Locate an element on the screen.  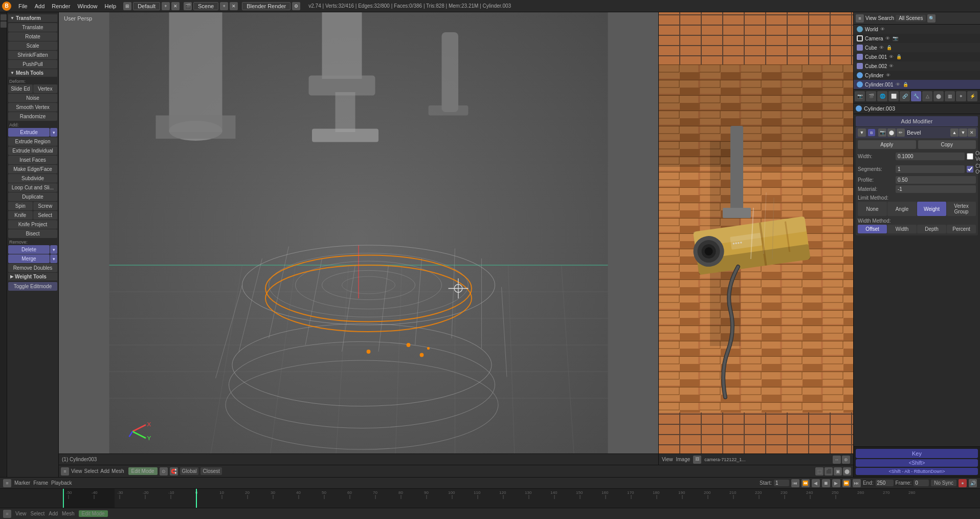
bisect-btn: Bisect is located at coordinates (33, 233).